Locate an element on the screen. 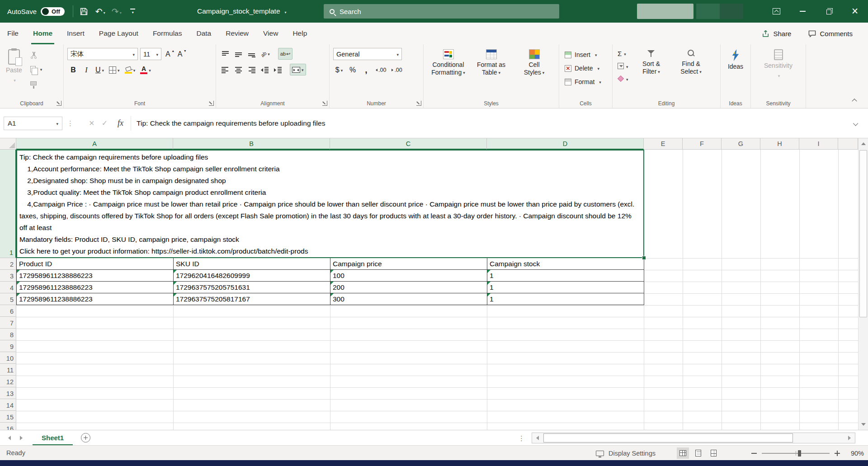 The width and height of the screenshot is (868, 466). previous-sheet-button is located at coordinates (9, 438).